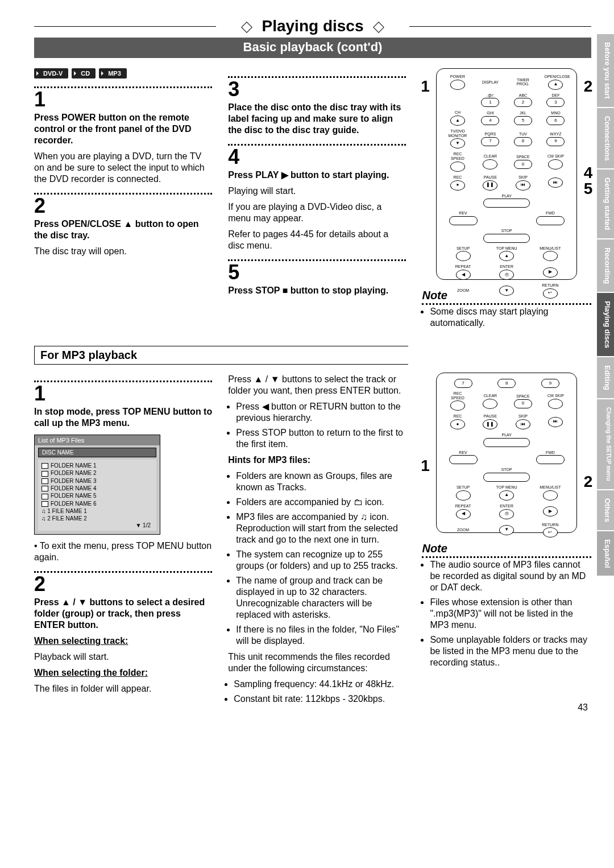  I want to click on mp3-col2-b2: Press STOP button to return to the first…, so click(321, 439).